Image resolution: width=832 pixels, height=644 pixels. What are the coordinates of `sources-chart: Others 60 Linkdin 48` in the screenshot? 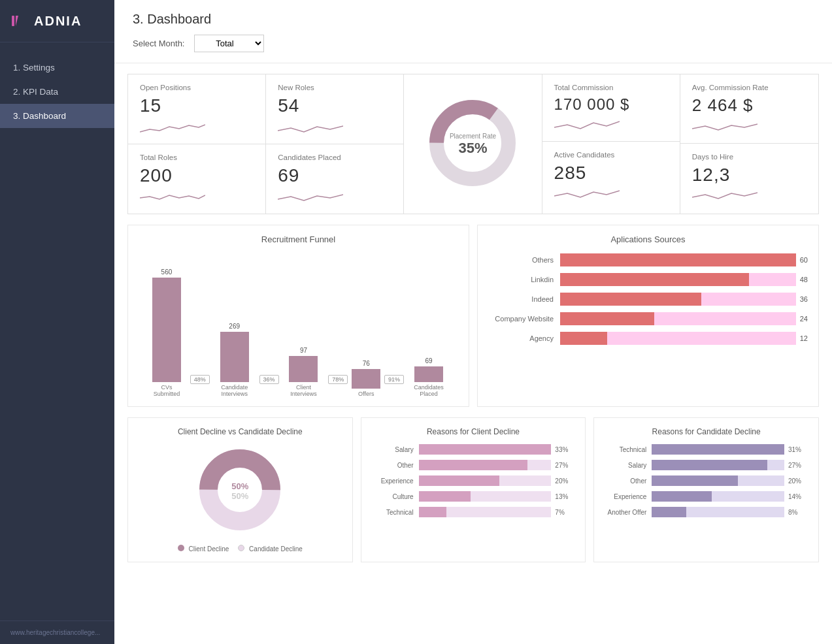 It's located at (648, 299).